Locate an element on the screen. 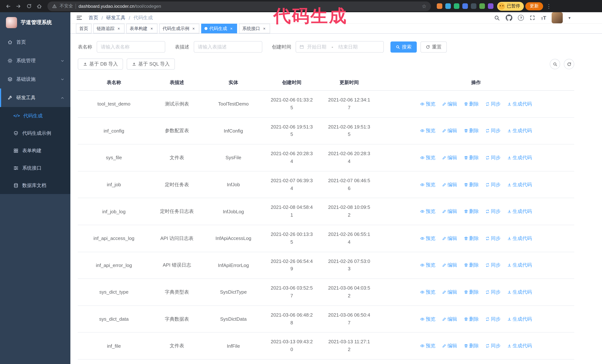 The width and height of the screenshot is (602, 364). fullscreen-icon is located at coordinates (533, 18).